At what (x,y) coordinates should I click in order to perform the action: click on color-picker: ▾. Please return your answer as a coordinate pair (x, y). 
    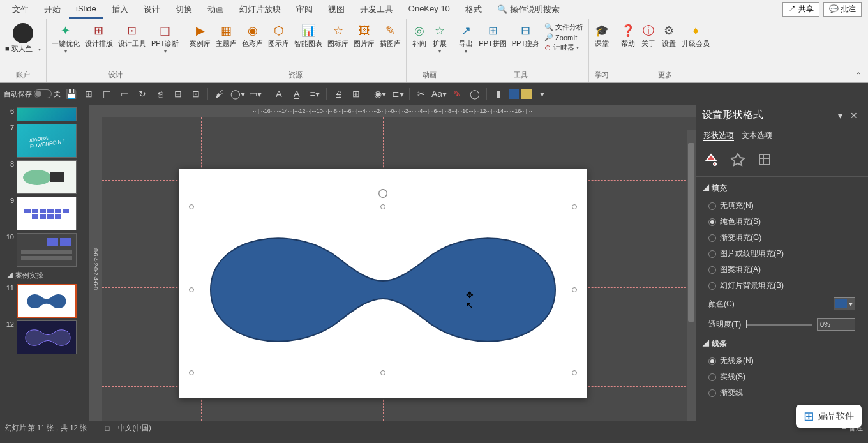
    Looking at the image, I should click on (844, 304).